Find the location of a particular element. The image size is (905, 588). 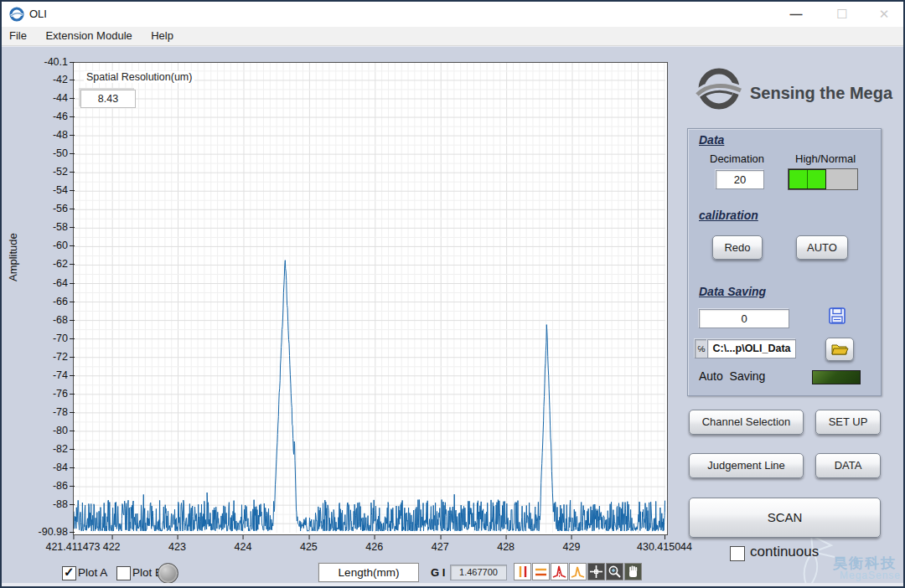

window-title: OLI is located at coordinates (39, 13).